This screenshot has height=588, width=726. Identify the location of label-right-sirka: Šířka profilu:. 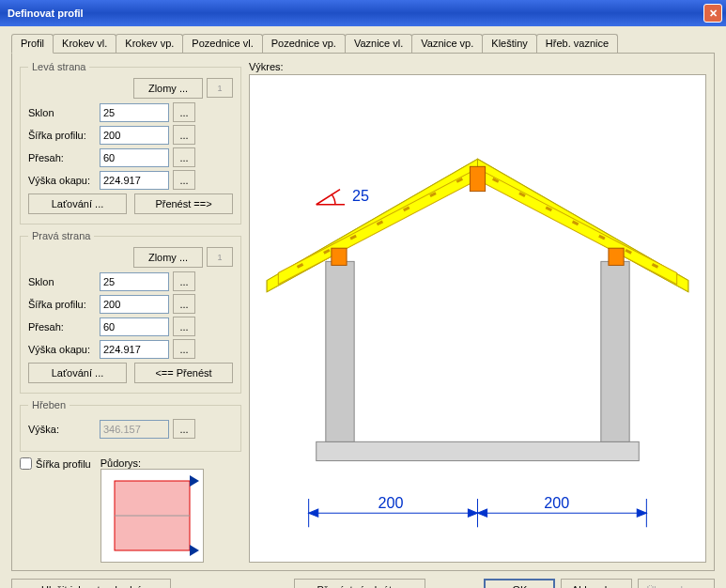
(64, 304).